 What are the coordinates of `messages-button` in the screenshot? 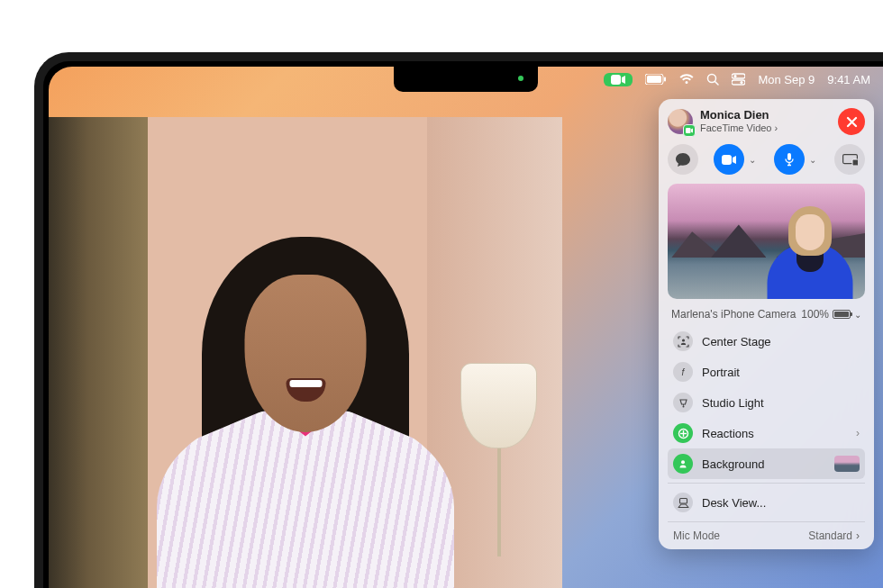 It's located at (683, 159).